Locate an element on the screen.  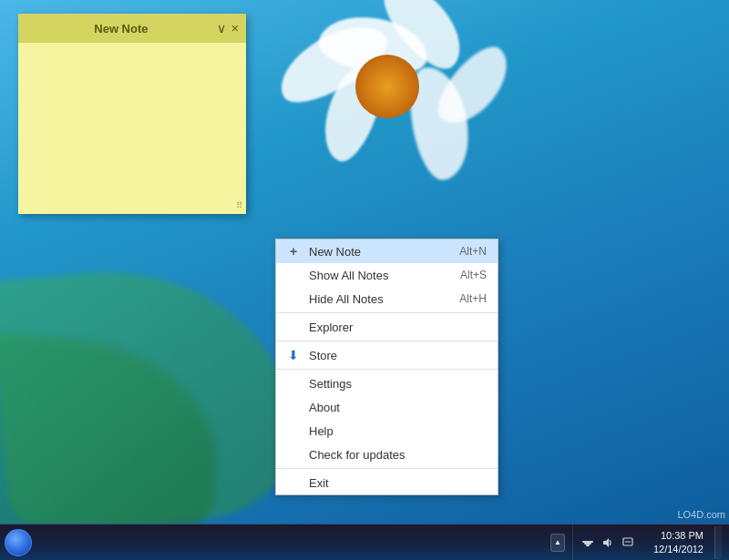
watermark: LO4D.com is located at coordinates (702, 514).